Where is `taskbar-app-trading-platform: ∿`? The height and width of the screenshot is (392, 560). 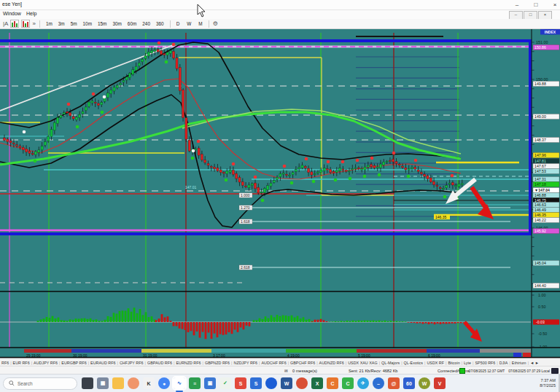 taskbar-app-trading-platform: ∿ is located at coordinates (179, 383).